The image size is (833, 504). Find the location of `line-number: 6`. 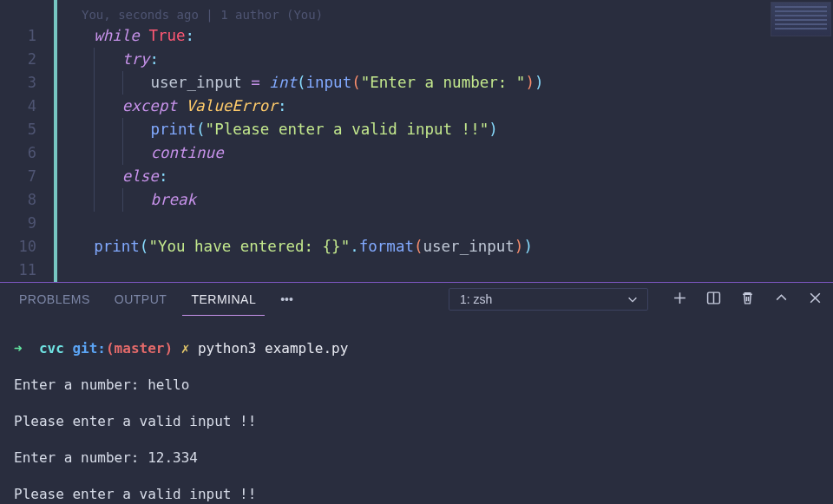

line-number: 6 is located at coordinates (18, 153).